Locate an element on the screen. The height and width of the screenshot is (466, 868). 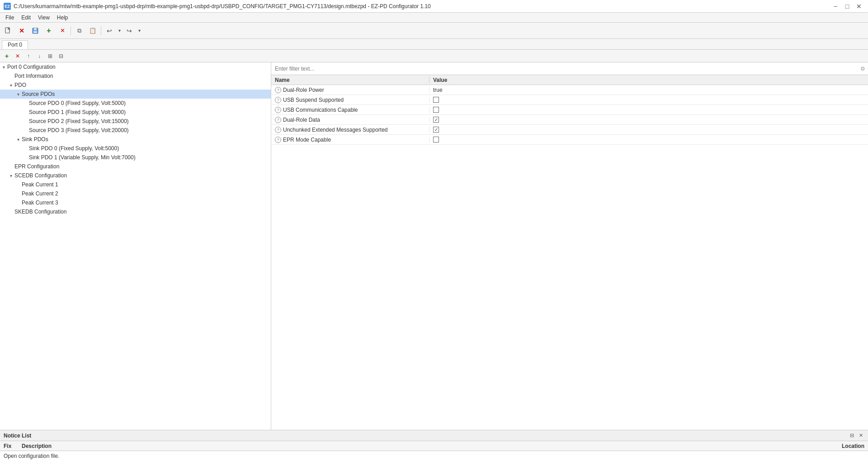
prop-checkbox-usb-suspend is located at coordinates (436, 100).